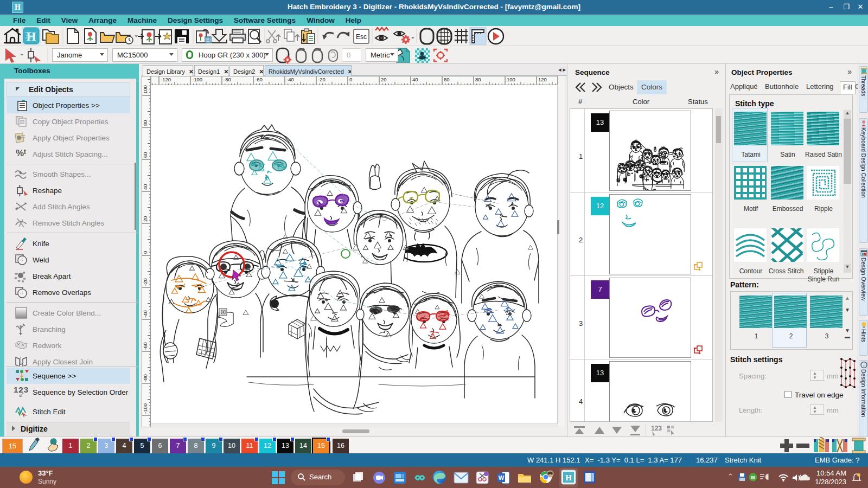  I want to click on svg-text: 120, so click(542, 79).